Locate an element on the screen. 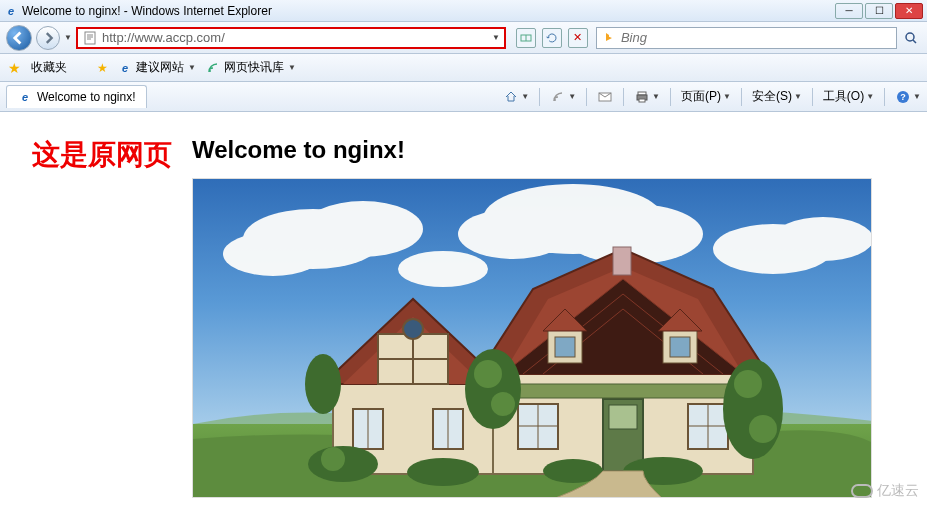 Image resolution: width=927 pixels, height=506 pixels. rss-icon is located at coordinates (558, 97).